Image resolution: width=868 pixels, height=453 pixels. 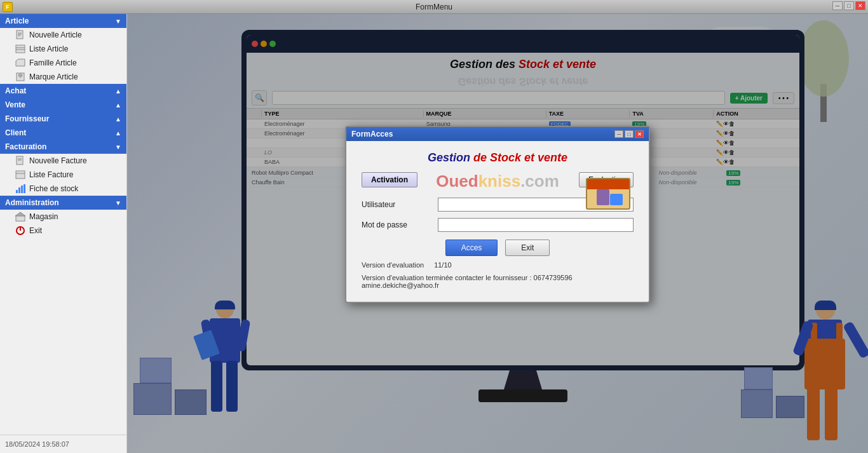 What do you see at coordinates (64, 234) in the screenshot?
I see `sidebar: Article ▼ Nouvelle Article Liste Article…` at bounding box center [64, 234].